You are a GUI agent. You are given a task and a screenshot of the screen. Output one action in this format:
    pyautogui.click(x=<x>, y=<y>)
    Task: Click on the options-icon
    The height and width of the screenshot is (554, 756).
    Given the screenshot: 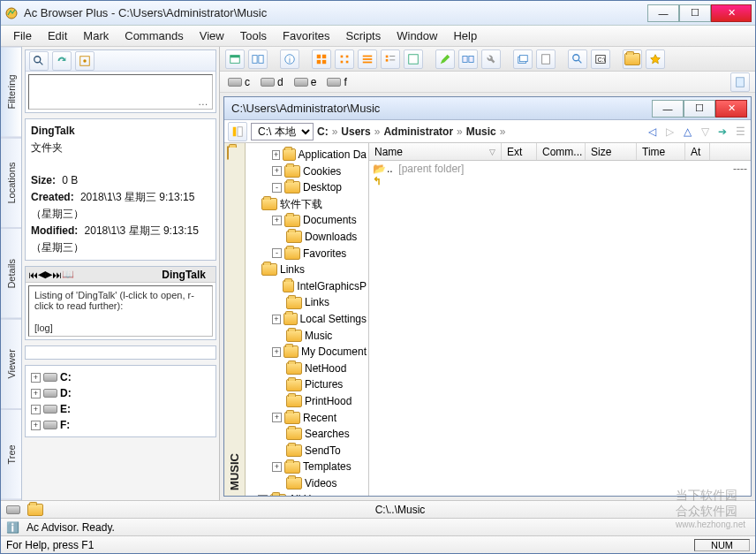 What is the action you would take?
    pyautogui.click(x=85, y=61)
    